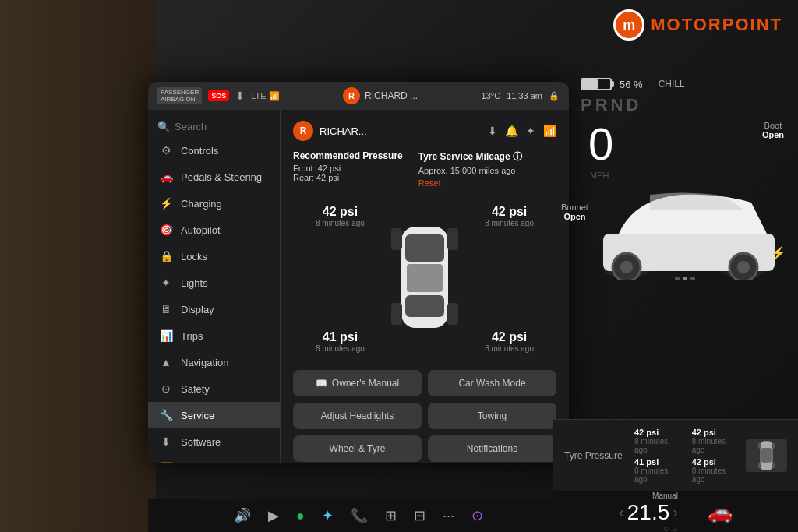 The height and width of the screenshot is (532, 798). I want to click on tyre-service-title: Tyre Service Mileage ⓘ, so click(471, 157).